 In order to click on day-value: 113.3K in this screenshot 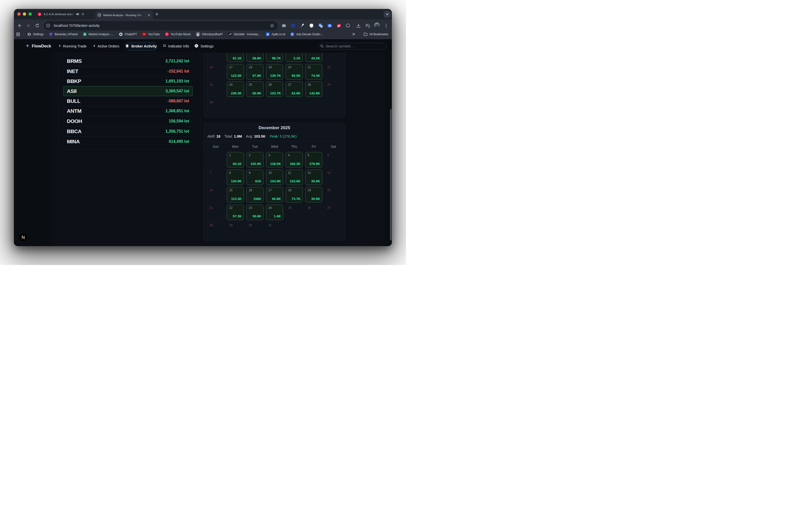, I will do `click(236, 199)`.